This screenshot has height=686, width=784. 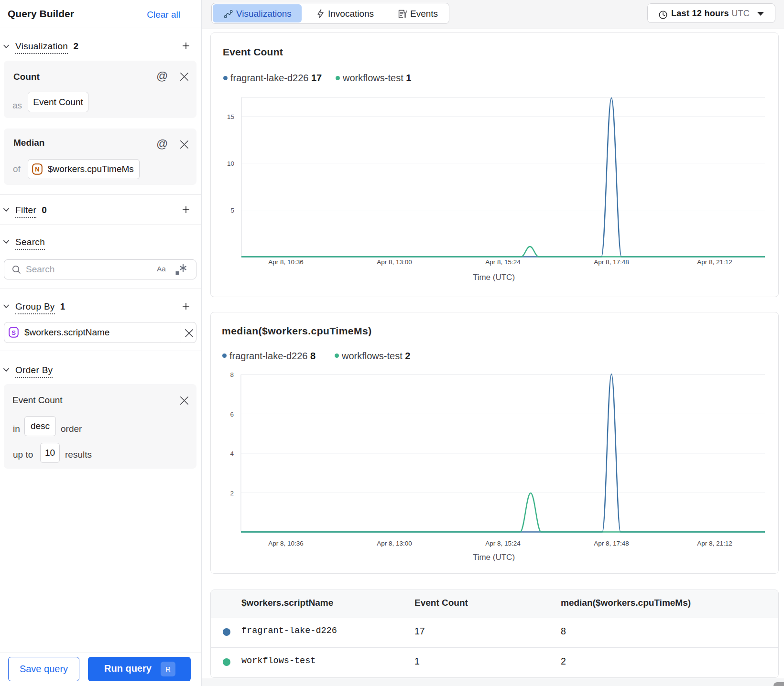 I want to click on svg-text: 10, so click(x=230, y=163).